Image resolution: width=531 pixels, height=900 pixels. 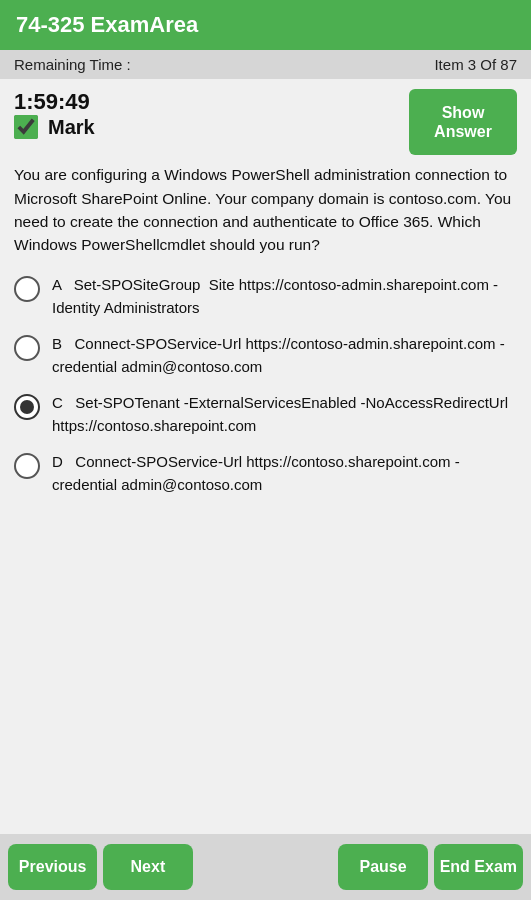 I want to click on previous-button: Previous, so click(x=52, y=867).